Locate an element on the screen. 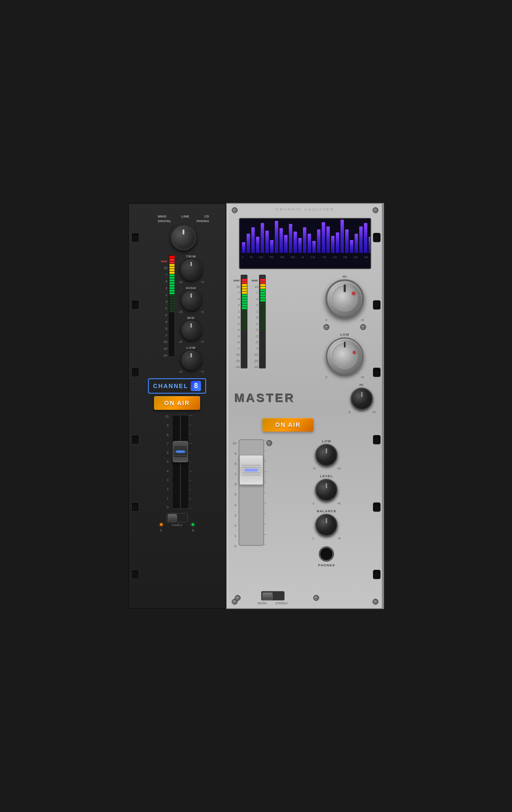 The image size is (512, 812). low-small-label: LOW is located at coordinates (327, 441).